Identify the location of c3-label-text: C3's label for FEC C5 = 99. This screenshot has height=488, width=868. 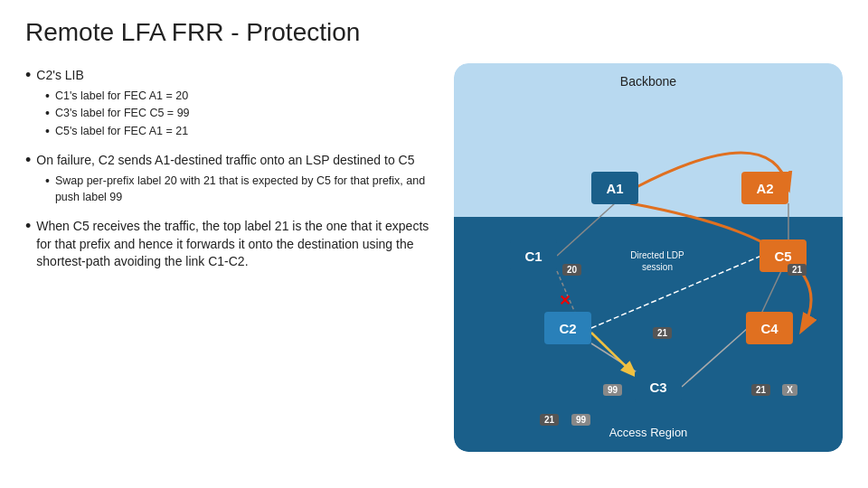
(123, 114).